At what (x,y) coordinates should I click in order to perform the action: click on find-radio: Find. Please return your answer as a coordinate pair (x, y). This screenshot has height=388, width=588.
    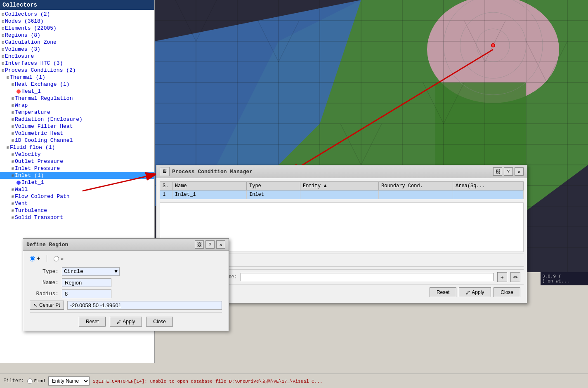
    Looking at the image, I should click on (36, 381).